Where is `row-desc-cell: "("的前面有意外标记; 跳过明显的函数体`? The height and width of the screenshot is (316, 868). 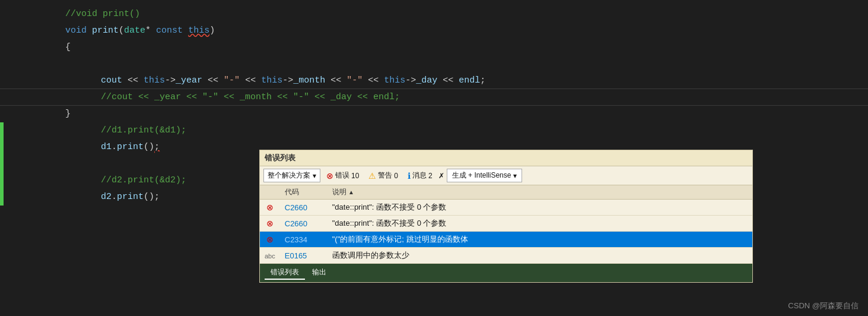 row-desc-cell: "("的前面有意外标记; 跳过明显的函数体 is located at coordinates (540, 240).